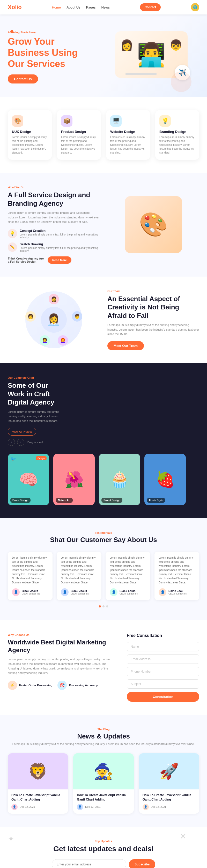 The height and width of the screenshot is (868, 207). What do you see at coordinates (77, 316) in the screenshot?
I see `team-avatar-right: 👨` at bounding box center [77, 316].